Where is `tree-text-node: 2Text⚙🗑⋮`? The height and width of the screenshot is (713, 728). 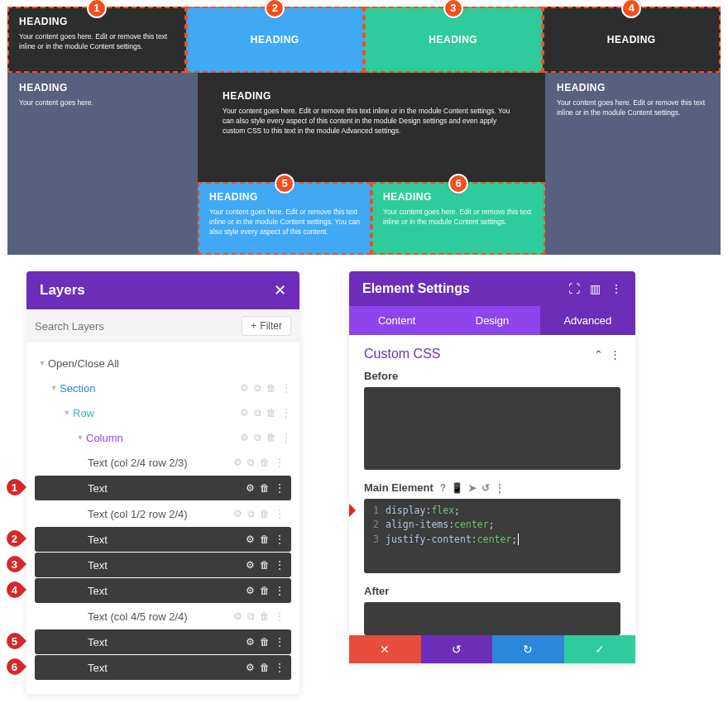 tree-text-node: 2Text⚙🗑⋮ is located at coordinates (163, 539).